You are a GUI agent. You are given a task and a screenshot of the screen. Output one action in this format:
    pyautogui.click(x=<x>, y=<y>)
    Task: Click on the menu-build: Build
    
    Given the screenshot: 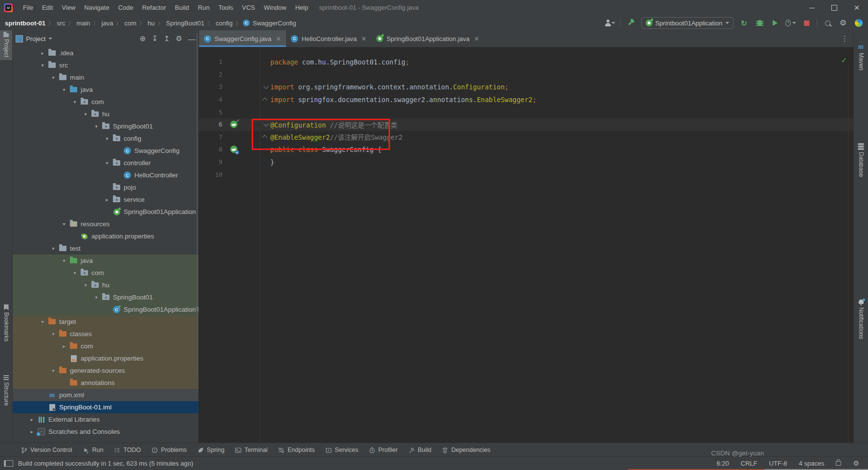 What is the action you would take?
    pyautogui.click(x=182, y=8)
    